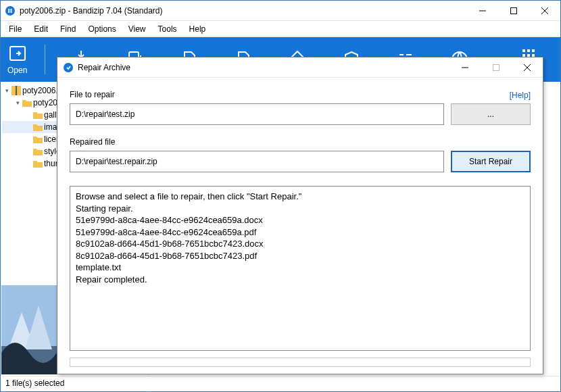  Describe the element at coordinates (465, 68) in the screenshot. I see `dialog-minimize-button` at that location.